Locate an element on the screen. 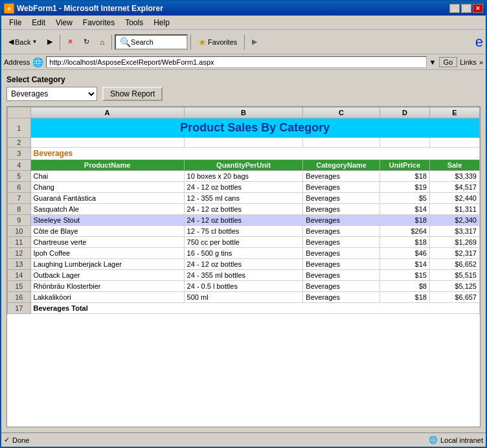 The image size is (487, 448). category-cell: Beverages is located at coordinates (255, 154).